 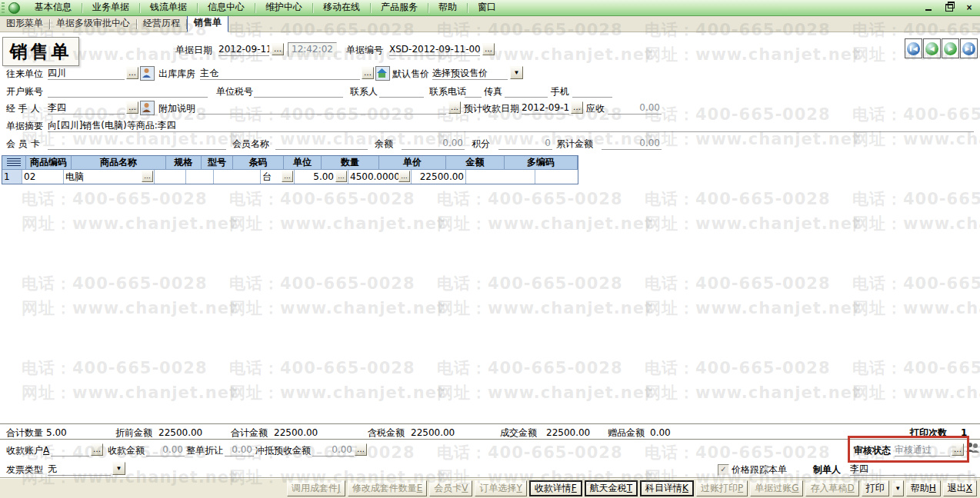 What do you see at coordinates (412, 163) in the screenshot?
I see `col-header-7: 单价` at bounding box center [412, 163].